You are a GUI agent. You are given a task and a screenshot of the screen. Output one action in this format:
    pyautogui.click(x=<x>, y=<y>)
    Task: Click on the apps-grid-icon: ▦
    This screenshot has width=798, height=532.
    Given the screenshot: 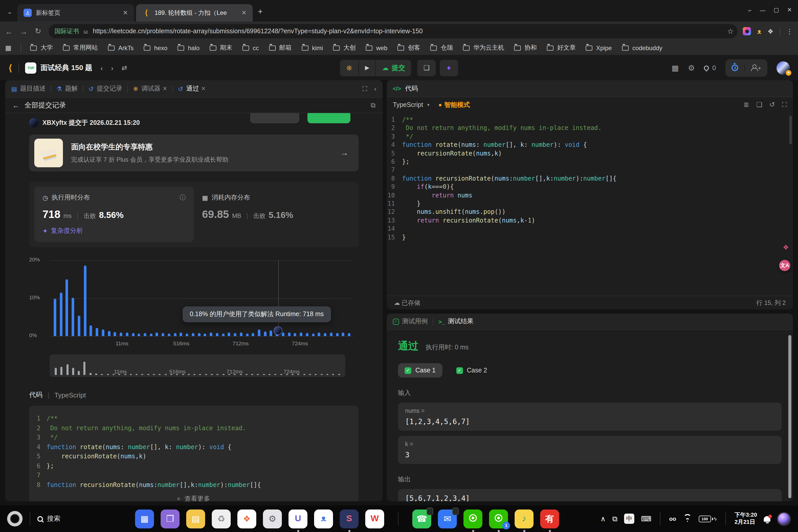 What is the action you would take?
    pyautogui.click(x=8, y=48)
    